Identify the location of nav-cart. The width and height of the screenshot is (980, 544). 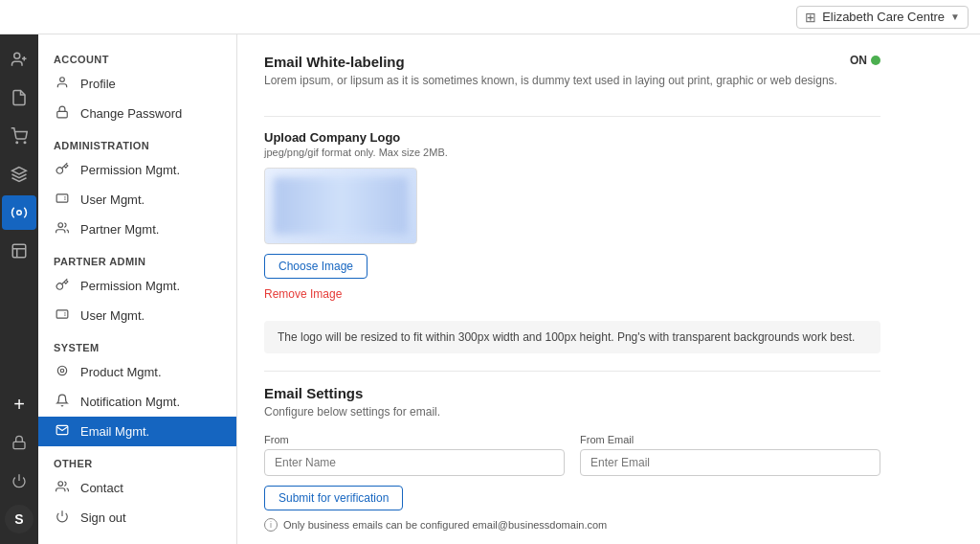
(19, 136).